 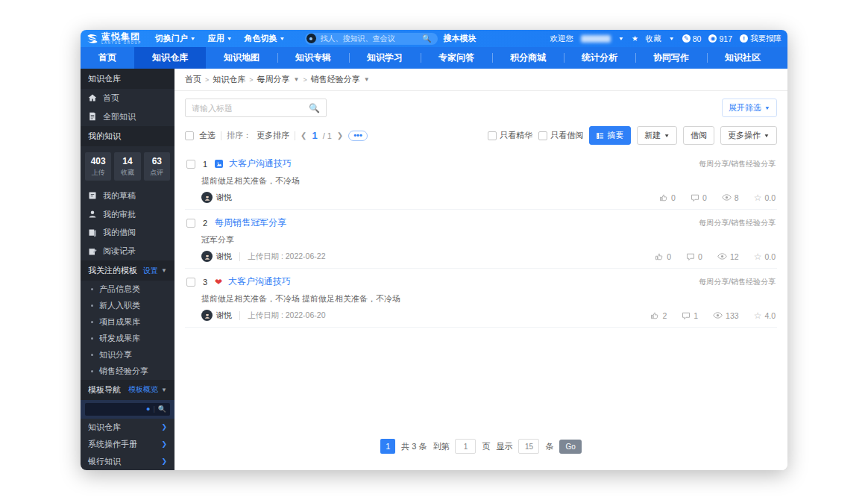 I want to click on sidebar-item-all-knowledge: 全部知识, so click(x=128, y=116).